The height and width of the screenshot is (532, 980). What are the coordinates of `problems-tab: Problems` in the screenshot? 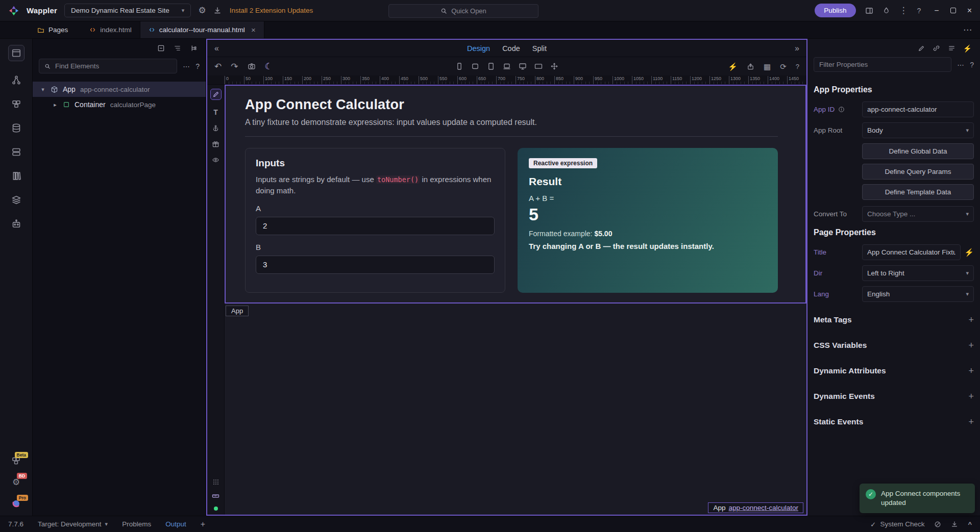 It's located at (137, 524).